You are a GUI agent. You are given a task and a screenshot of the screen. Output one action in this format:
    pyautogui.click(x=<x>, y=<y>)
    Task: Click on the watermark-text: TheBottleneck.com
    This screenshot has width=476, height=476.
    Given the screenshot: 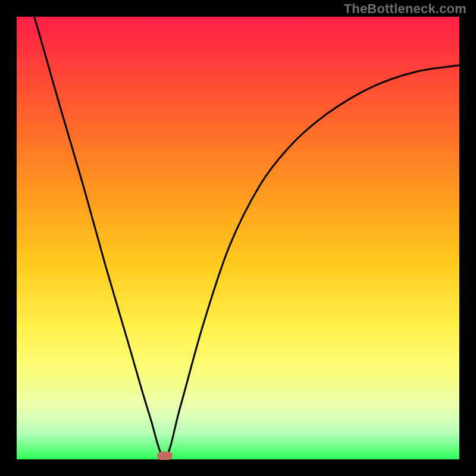 What is the action you would take?
    pyautogui.click(x=405, y=9)
    